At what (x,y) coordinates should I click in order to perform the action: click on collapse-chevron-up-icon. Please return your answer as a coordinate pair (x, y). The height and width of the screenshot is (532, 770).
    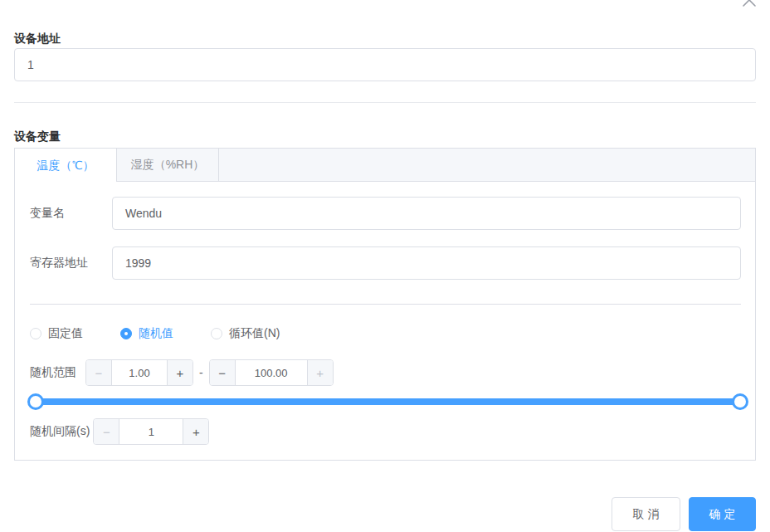
    Looking at the image, I should click on (749, 4).